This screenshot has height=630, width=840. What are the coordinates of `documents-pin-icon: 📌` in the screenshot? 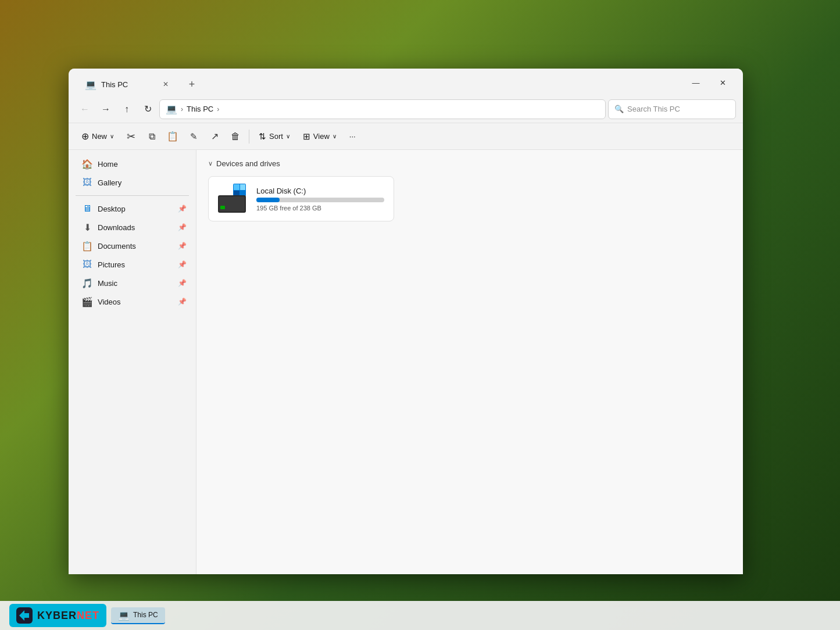 It's located at (183, 246).